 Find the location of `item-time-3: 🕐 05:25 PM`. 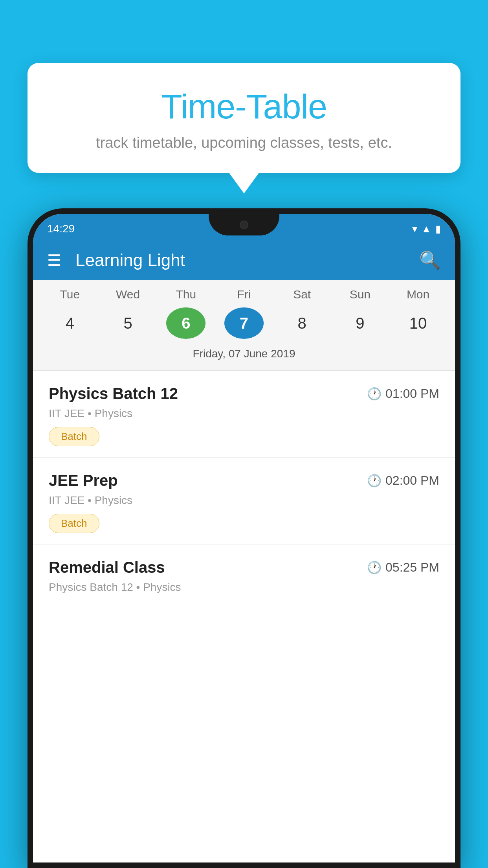

item-time-3: 🕐 05:25 PM is located at coordinates (403, 568).